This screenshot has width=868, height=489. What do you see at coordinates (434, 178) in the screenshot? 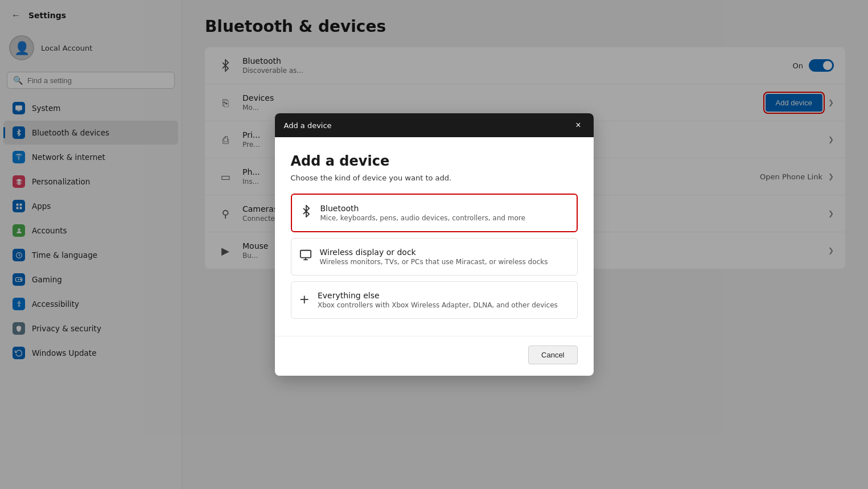
I see `dialog-subtitle: Choose the kind of device you want to ad…` at bounding box center [434, 178].